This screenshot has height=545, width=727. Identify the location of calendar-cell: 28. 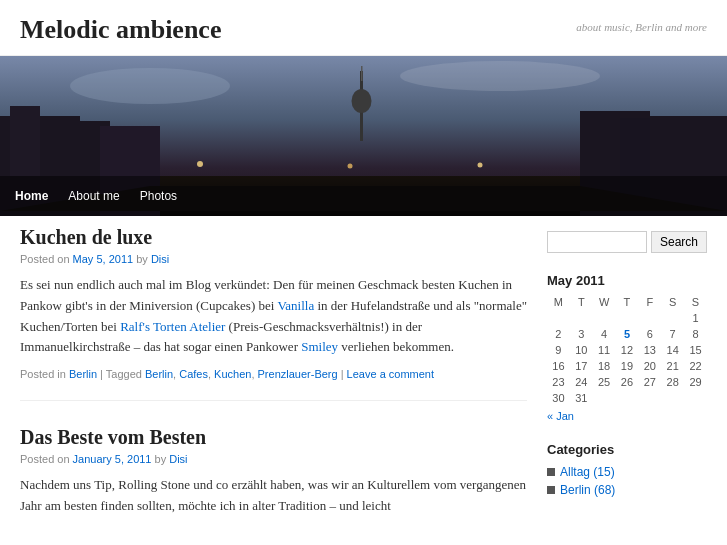
(672, 382).